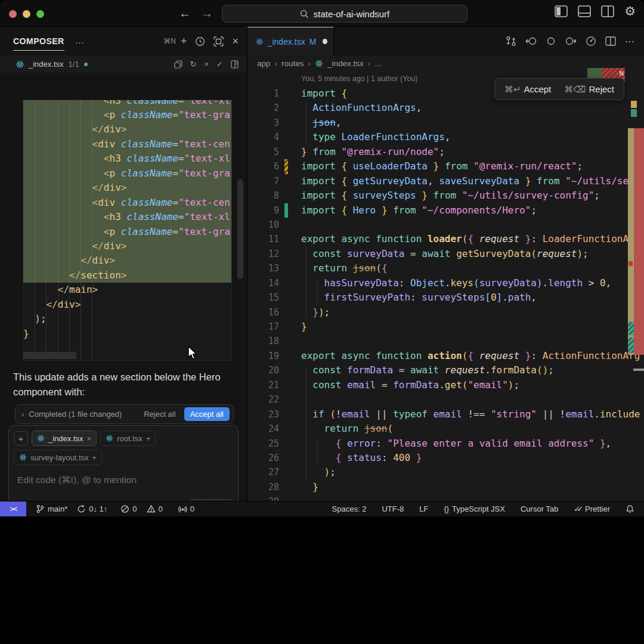  Describe the element at coordinates (50, 355) in the screenshot. I see `horizontal-scrollbar` at that location.